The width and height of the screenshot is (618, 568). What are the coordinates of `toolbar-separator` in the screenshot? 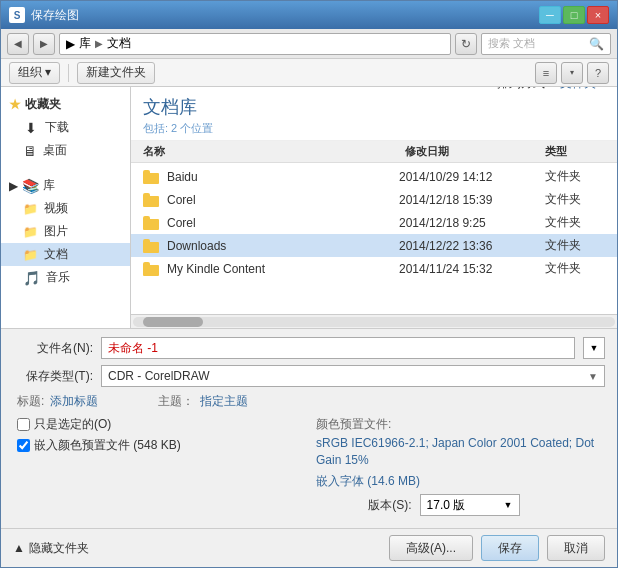 It's located at (68, 73).